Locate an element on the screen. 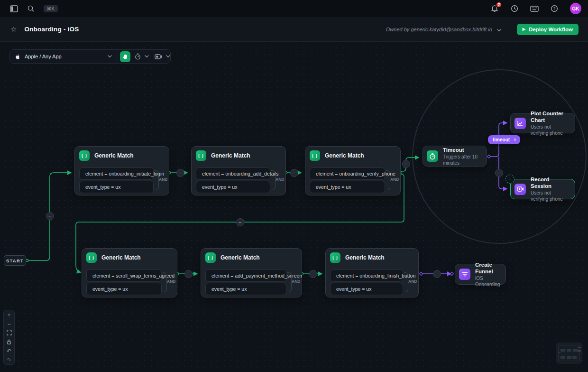 The width and height of the screenshot is (588, 372). lock-interactivity-button is located at coordinates (9, 342).